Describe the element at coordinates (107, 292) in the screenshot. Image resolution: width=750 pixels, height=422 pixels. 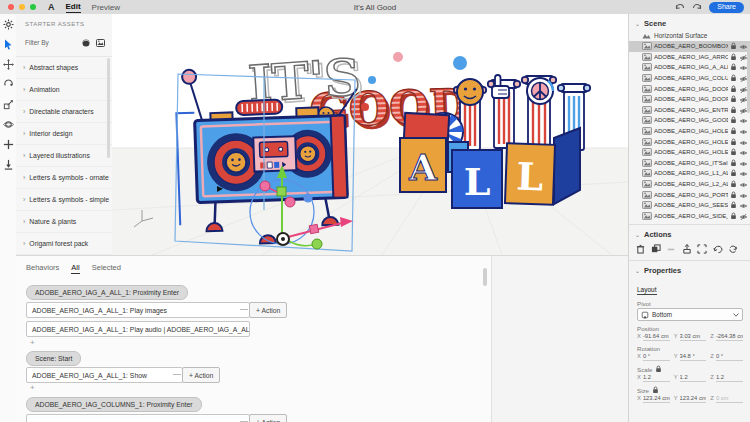
I see `trigger-pill: ADOBE_AERO_IAG_A_ALL_1: Proximity Enter` at that location.